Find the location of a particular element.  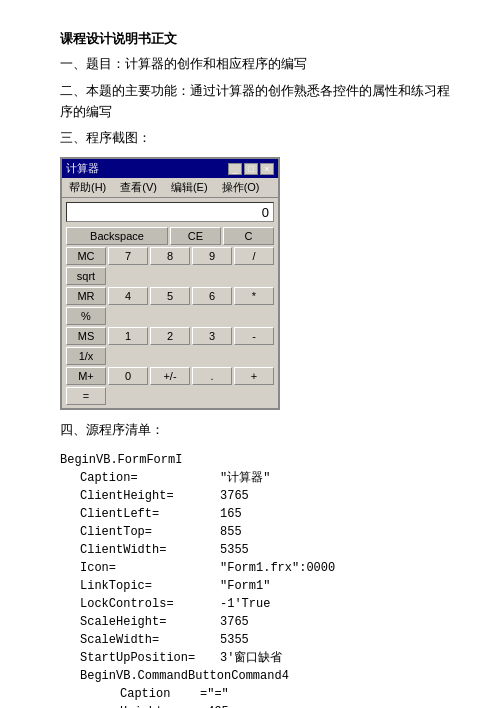

code-startupposition-key: StartUpPosition= is located at coordinates (150, 658).